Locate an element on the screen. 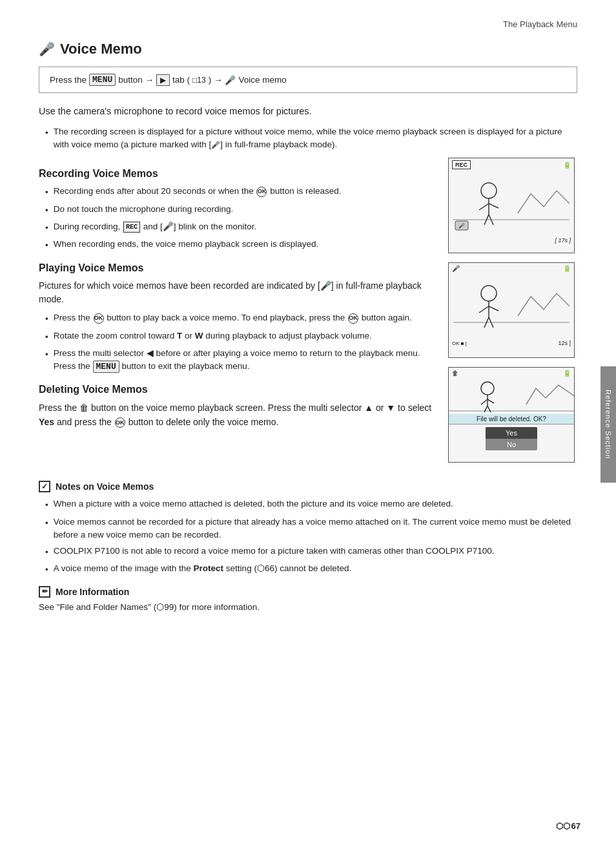 The height and width of the screenshot is (849, 616). playing-bullet-1: • Press the OK button to play back a voi… is located at coordinates (237, 319).